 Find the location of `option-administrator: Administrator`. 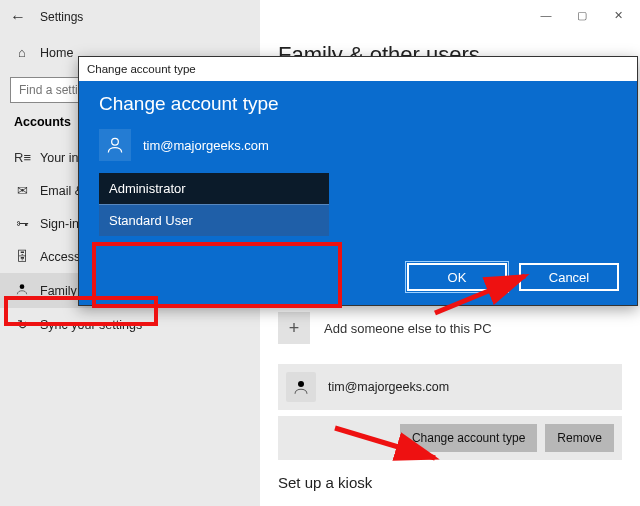

option-administrator: Administrator is located at coordinates (214, 188).